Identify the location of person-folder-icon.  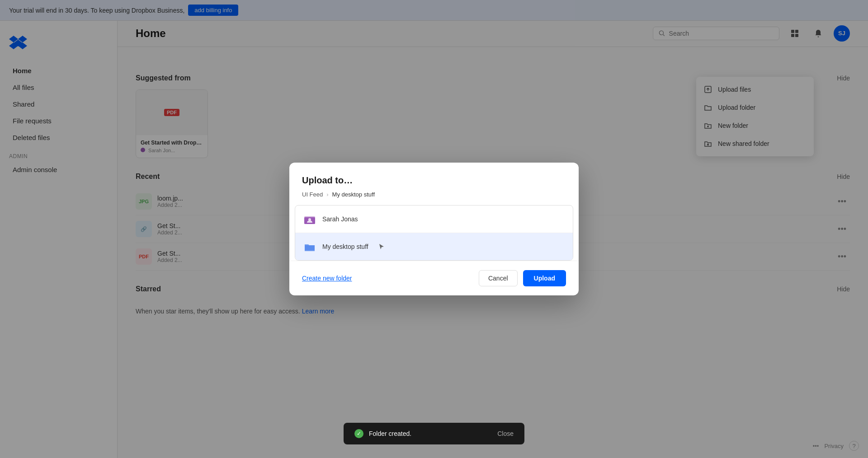
(310, 219).